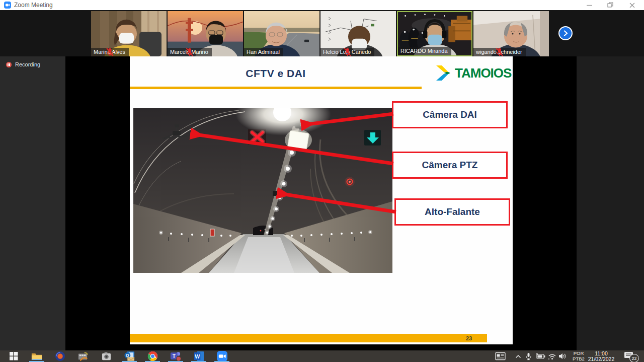 This screenshot has height=362, width=644. What do you see at coordinates (276, 74) in the screenshot?
I see `slide-title: CFTV e DAI` at bounding box center [276, 74].